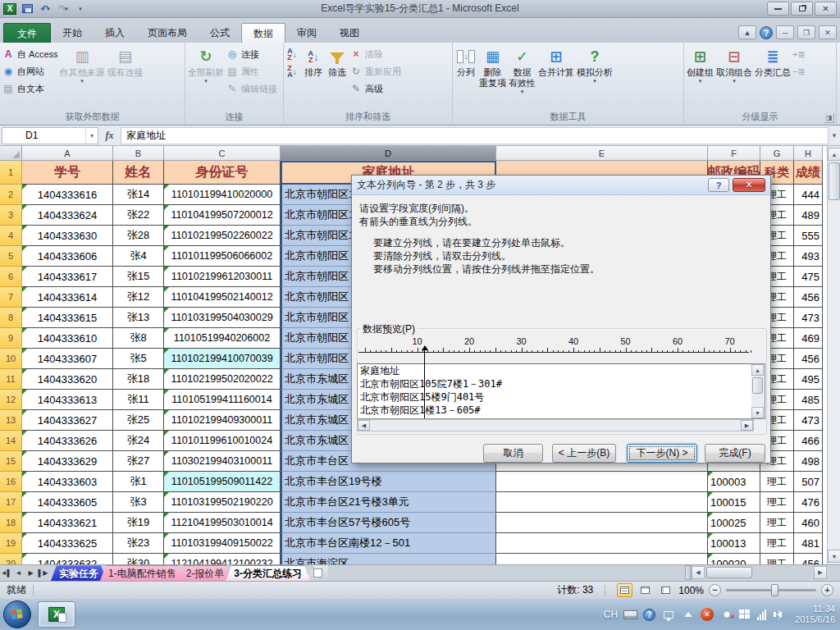 Image resolution: width=840 pixels, height=630 pixels. What do you see at coordinates (522, 71) in the screenshot?
I see `ribbon-button-数据有效性: ✓数据 有效性▾` at bounding box center [522, 71].